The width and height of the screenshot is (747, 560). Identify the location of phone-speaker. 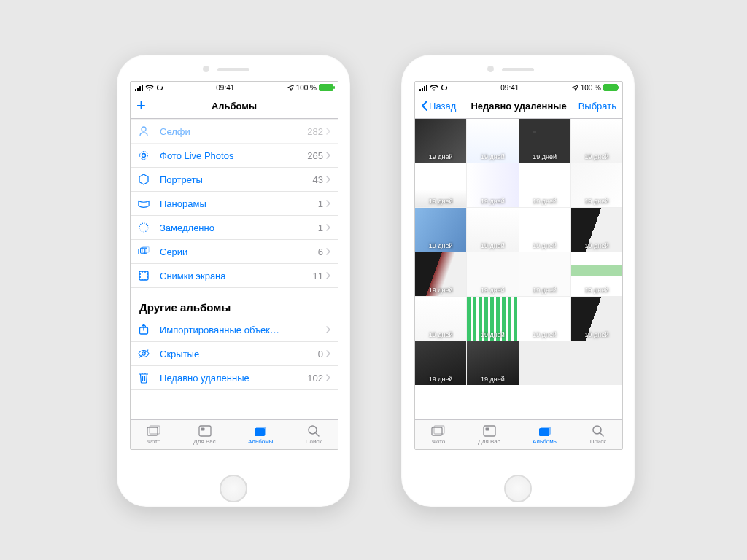
(518, 70).